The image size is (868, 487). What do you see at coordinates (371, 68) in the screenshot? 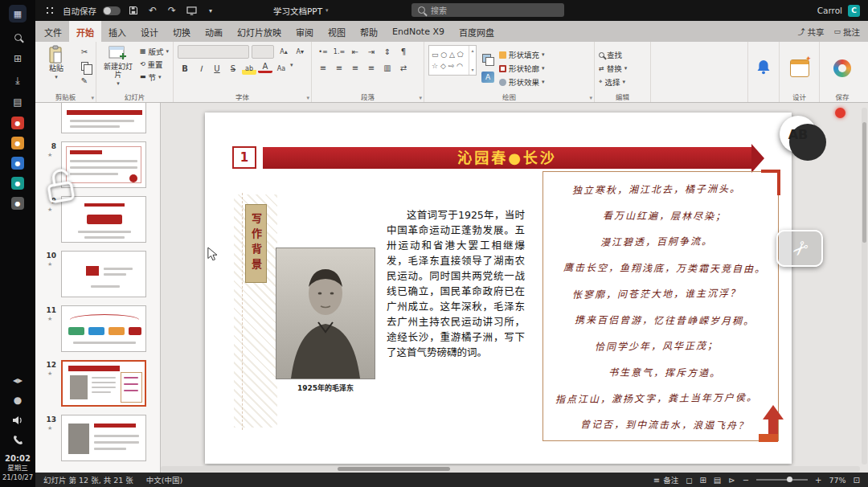
I see `justify-icon: ≡` at bounding box center [371, 68].